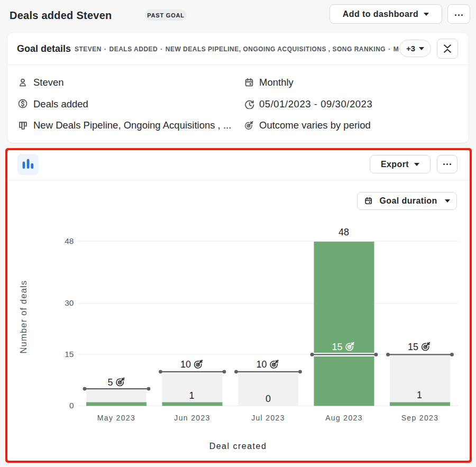  I want to click on svg-text: Jul 2023, so click(268, 418).